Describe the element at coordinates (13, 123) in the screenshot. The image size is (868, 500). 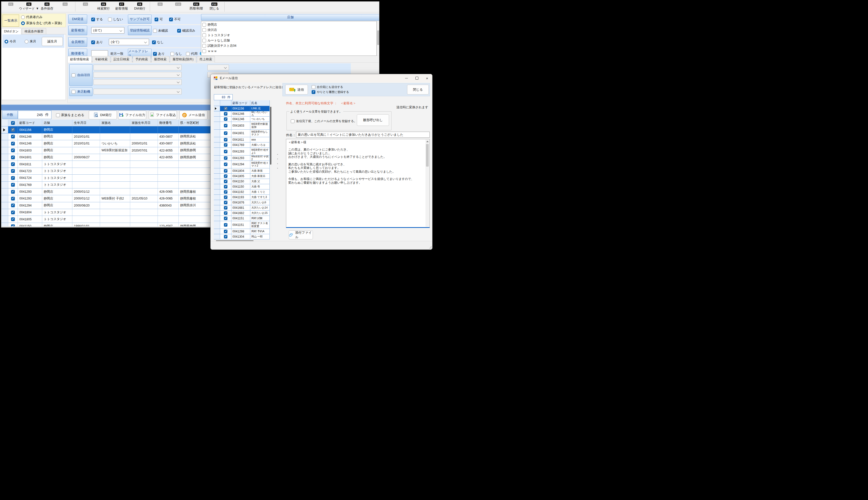
I see `header-select-all` at that location.